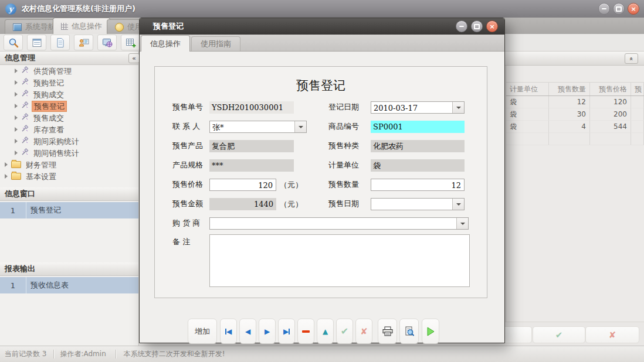  I want to click on tree-item-inventory: 库存查看, so click(69, 129).